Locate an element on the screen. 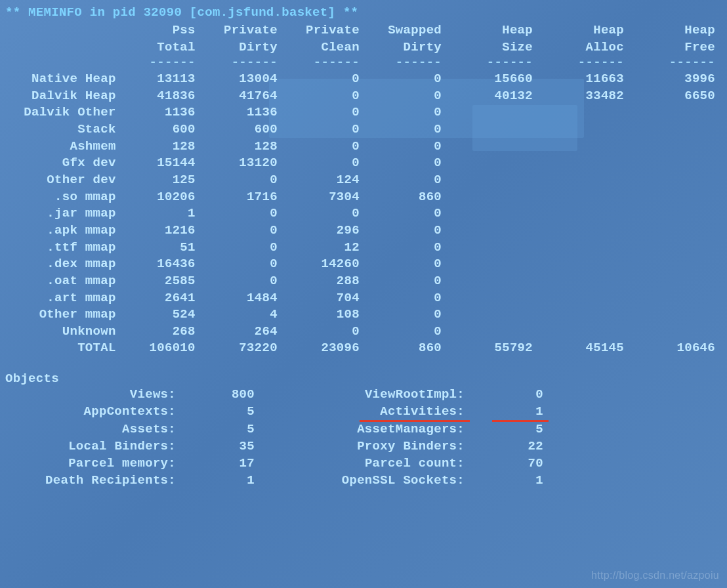 The height and width of the screenshot is (588, 727). row-cell: 296 is located at coordinates (325, 231).